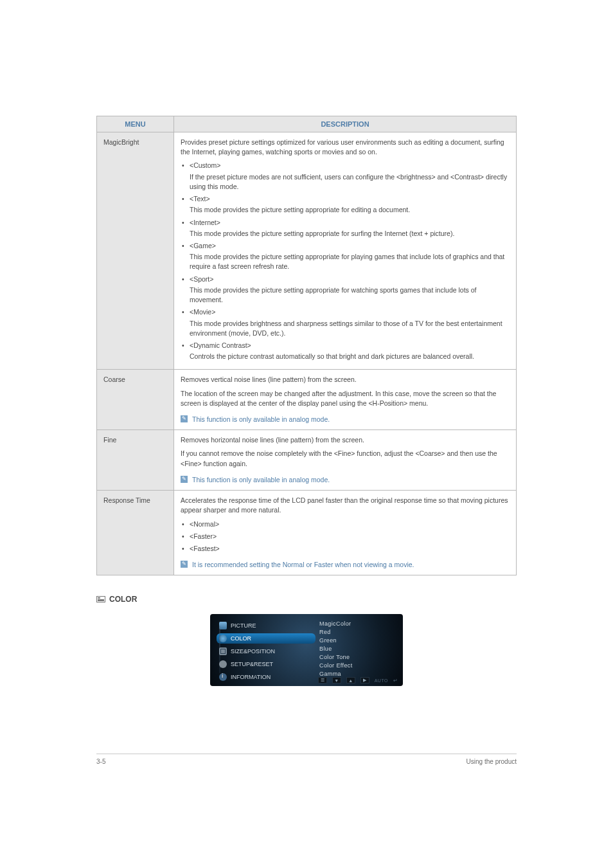 The height and width of the screenshot is (868, 613). What do you see at coordinates (123, 599) in the screenshot?
I see `section-color-label: COLOR` at bounding box center [123, 599].